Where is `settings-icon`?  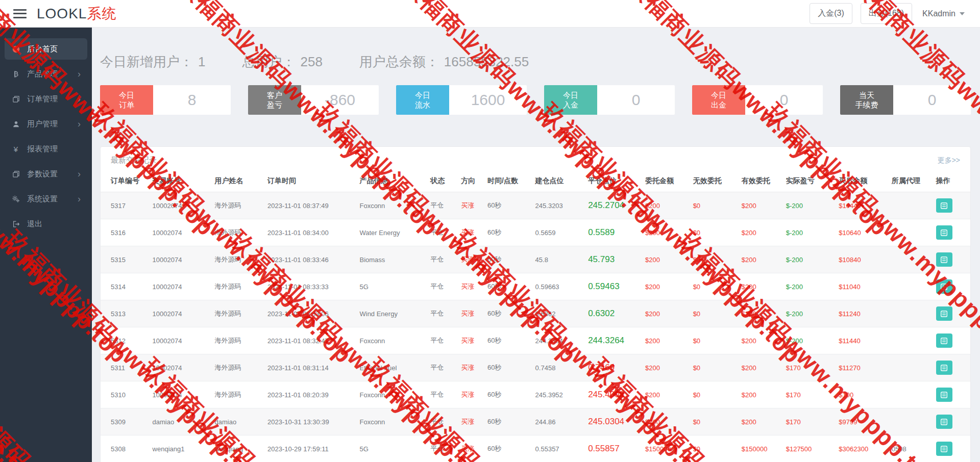 settings-icon is located at coordinates (16, 199).